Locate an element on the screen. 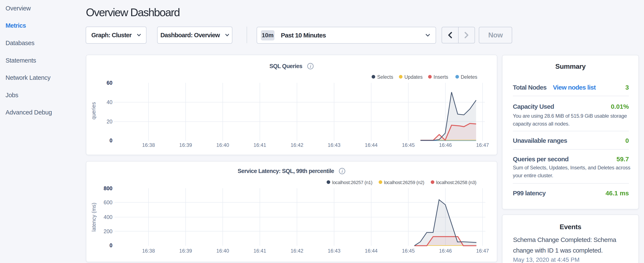 This screenshot has width=644, height=263. svg-text: 20 is located at coordinates (110, 122).